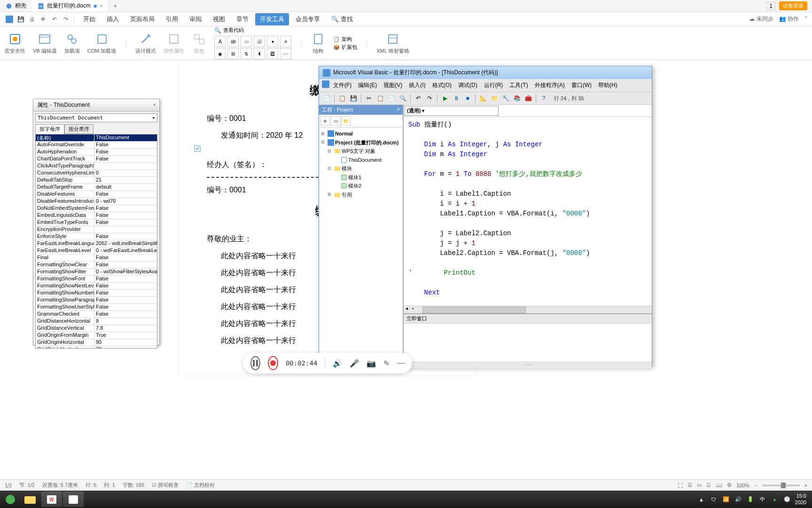 This screenshot has height=508, width=812. I want to click on property-row: FormattingShowParagraphFalse, so click(96, 300).